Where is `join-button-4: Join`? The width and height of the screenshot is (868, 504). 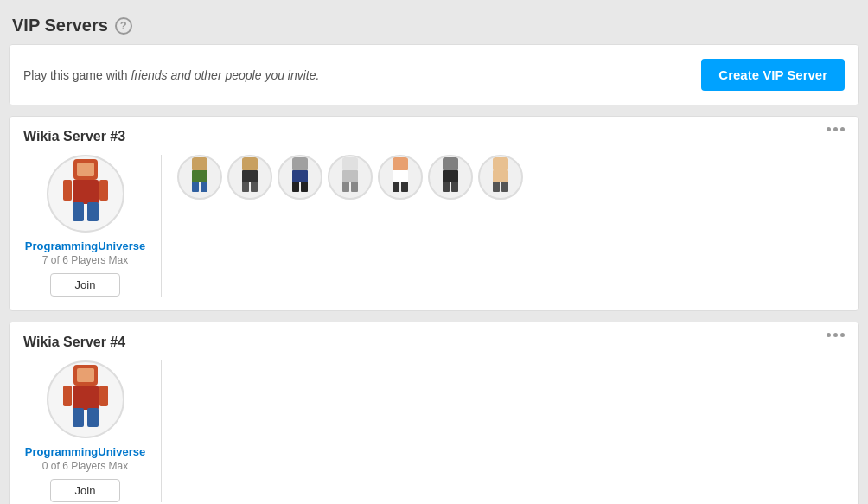
join-button-4: Join is located at coordinates (86, 491).